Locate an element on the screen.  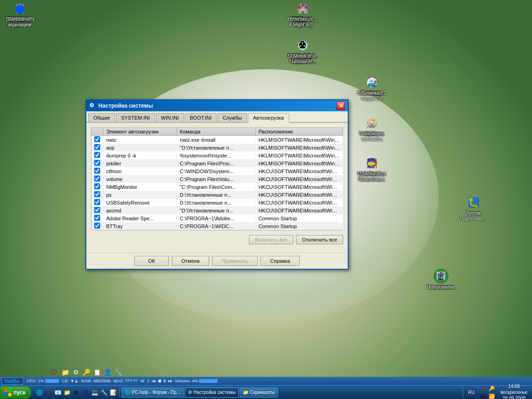
statbar-cd: CD: ▼▲ is located at coordinates (70, 381).